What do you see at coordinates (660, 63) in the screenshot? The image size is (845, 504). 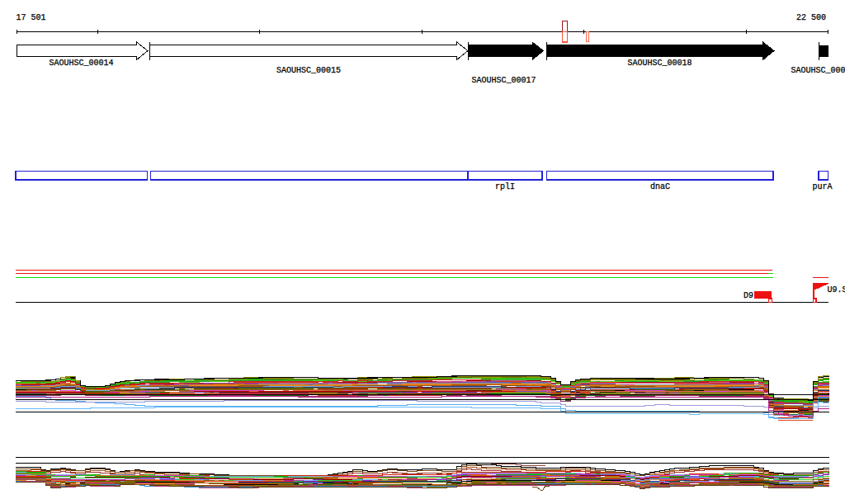 I see `svg-text: SAOUHSC_00018` at bounding box center [660, 63].